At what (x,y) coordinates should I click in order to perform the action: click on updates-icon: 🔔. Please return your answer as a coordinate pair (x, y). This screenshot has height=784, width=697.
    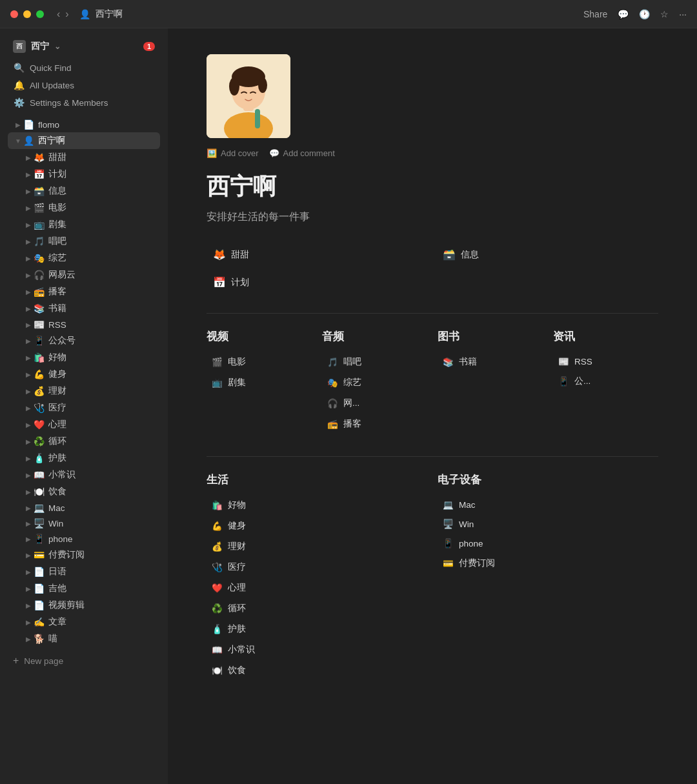
    Looking at the image, I should click on (19, 85).